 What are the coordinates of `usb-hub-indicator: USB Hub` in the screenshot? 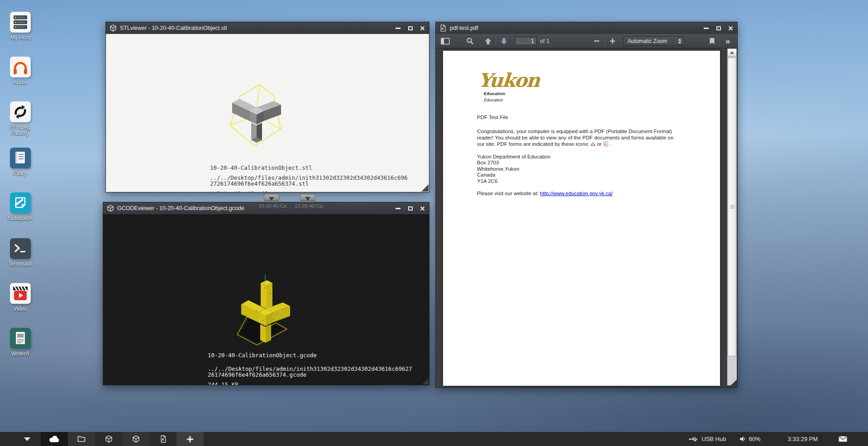 It's located at (707, 439).